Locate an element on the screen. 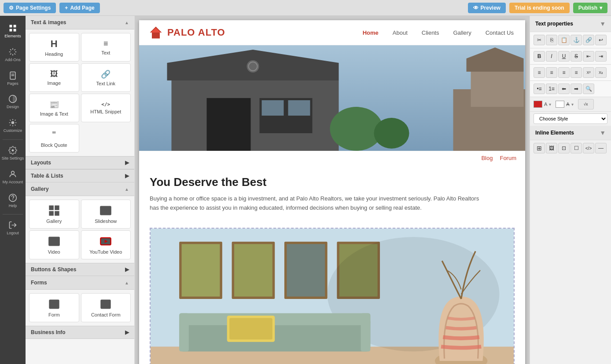 The image size is (611, 364). style-select: Choose Style is located at coordinates (571, 119).